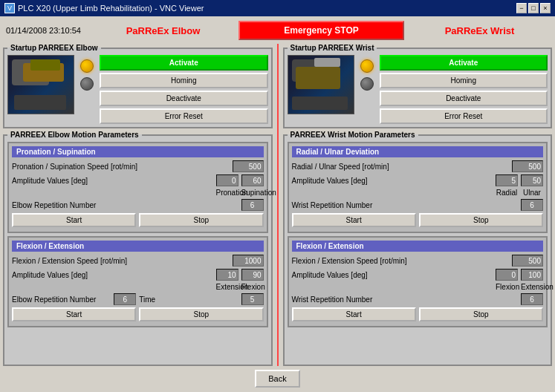 Image resolution: width=555 pixels, height=392 pixels. Describe the element at coordinates (138, 187) in the screenshot. I see `pron-sup-section: Pronation / Supination Pronation / Supin…` at that location.